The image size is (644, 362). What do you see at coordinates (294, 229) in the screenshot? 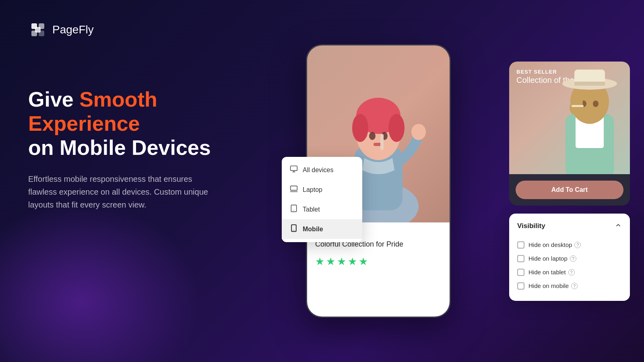
I see `mobile-icon` at bounding box center [294, 229].